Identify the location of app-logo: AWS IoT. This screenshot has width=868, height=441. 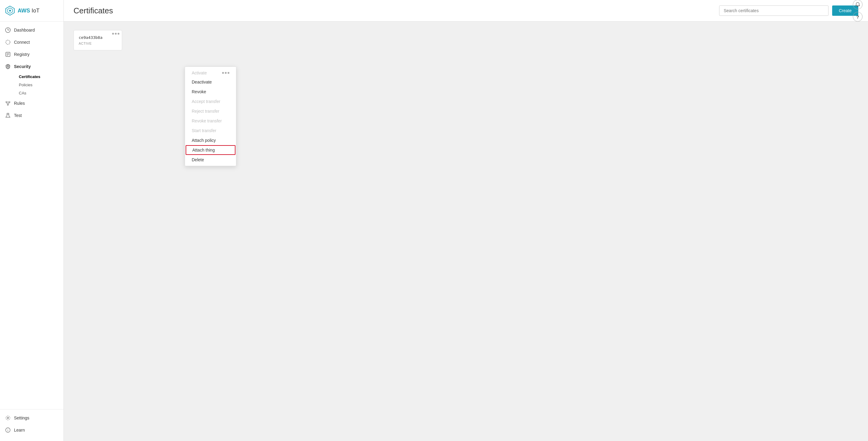
(32, 11).